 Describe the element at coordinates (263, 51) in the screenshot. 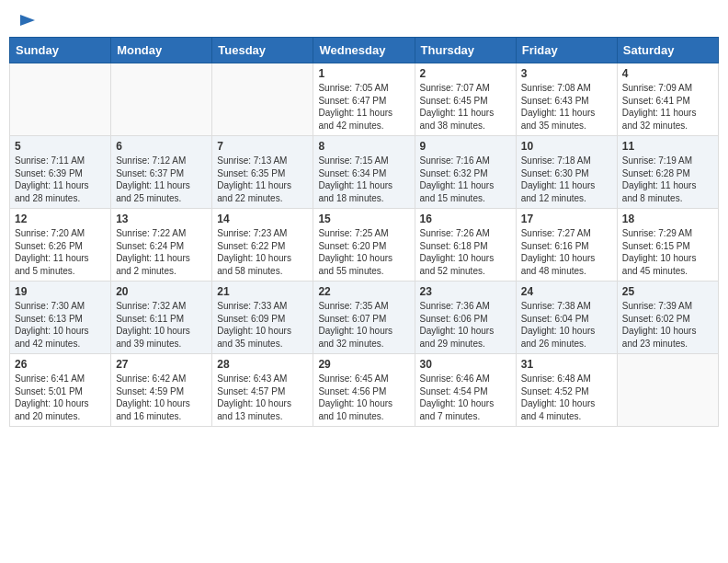

I see `day-of-week-header: Tuesday` at that location.